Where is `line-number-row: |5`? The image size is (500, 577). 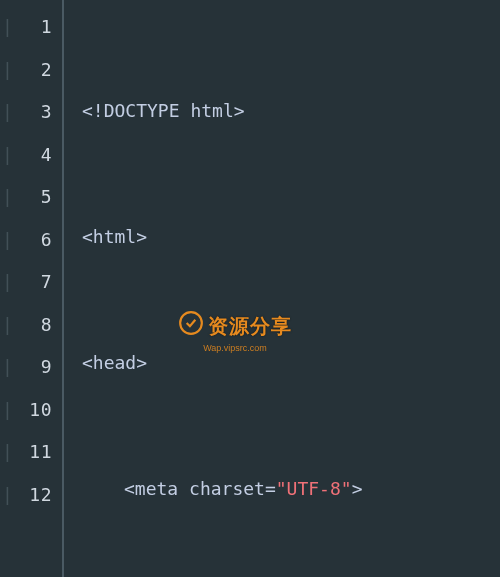 line-number-row: |5 is located at coordinates (31, 198).